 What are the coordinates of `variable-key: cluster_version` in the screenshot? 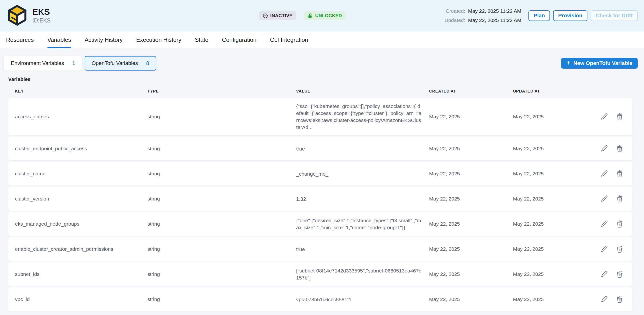 It's located at (81, 199).